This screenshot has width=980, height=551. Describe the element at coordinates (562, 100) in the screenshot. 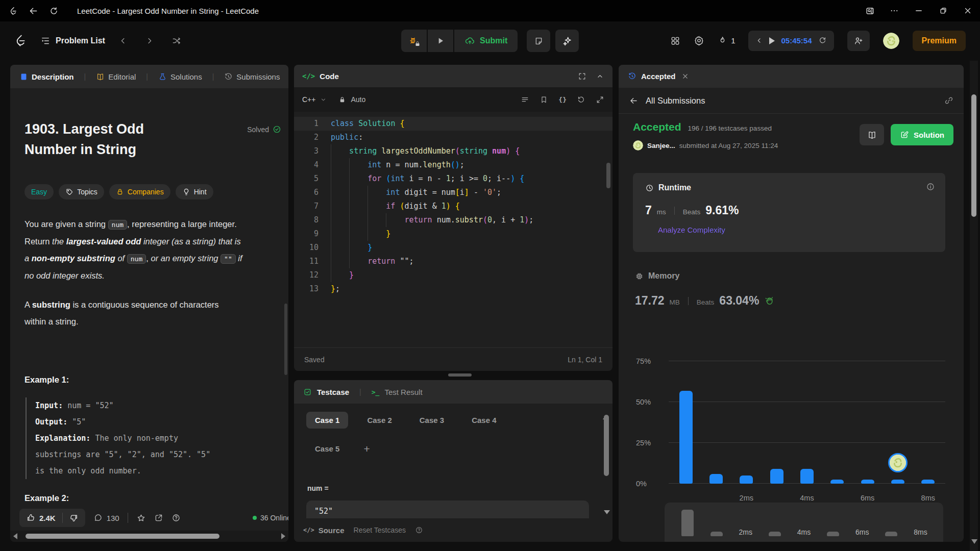

I see `bracket-jump-icon: {}` at that location.